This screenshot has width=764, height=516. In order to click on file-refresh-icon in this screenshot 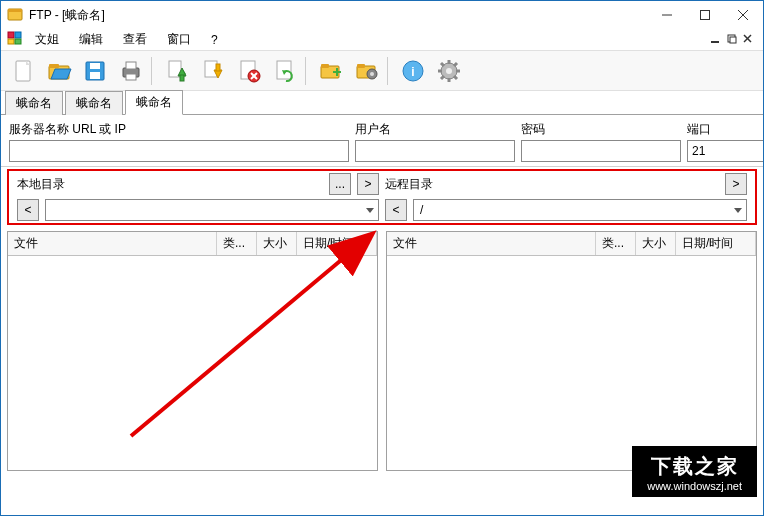, I will do `click(285, 71)`.